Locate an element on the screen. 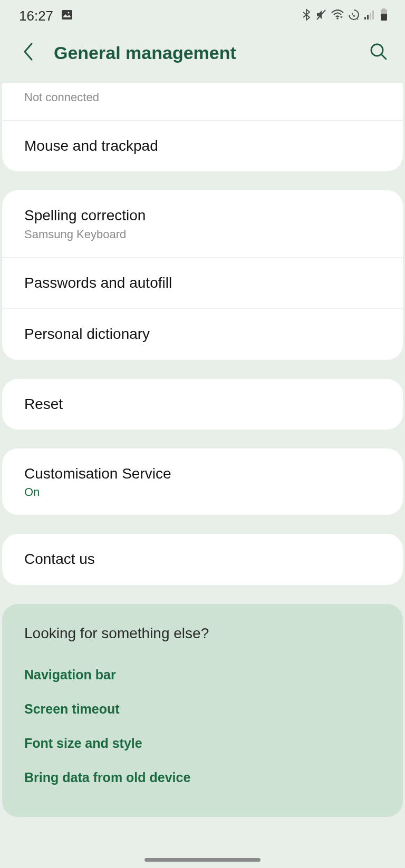  bluetooth-icon is located at coordinates (306, 16).